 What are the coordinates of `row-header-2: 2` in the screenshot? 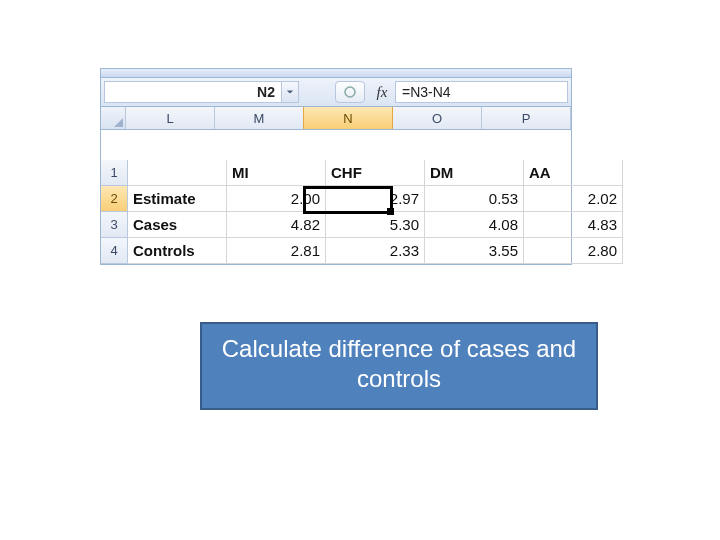 It's located at (114, 199).